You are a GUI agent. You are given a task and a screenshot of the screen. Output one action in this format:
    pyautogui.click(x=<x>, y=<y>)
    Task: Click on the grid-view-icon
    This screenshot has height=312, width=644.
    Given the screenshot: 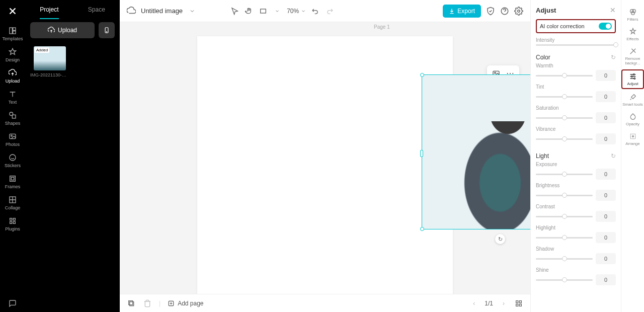 What is the action you would take?
    pyautogui.click(x=519, y=303)
    